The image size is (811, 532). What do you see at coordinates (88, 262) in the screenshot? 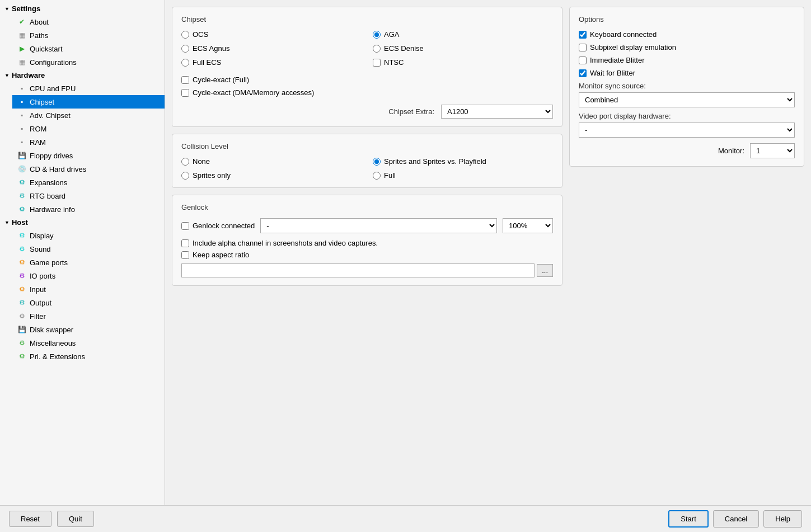
I see `sidebar-item-game-ports: ⚙ Game ports` at bounding box center [88, 262].